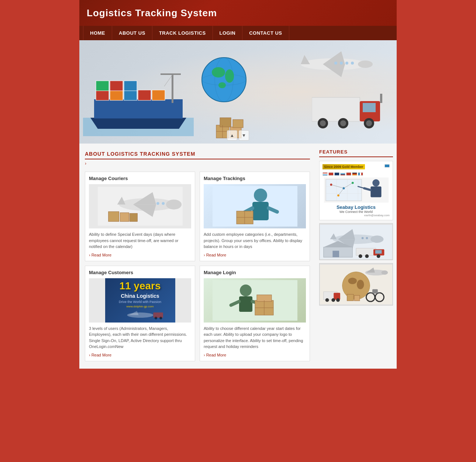 The image size is (476, 462). What do you see at coordinates (255, 241) in the screenshot?
I see `card-trackings-desc: Add custom employee categories (i.e., de…` at bounding box center [255, 241].